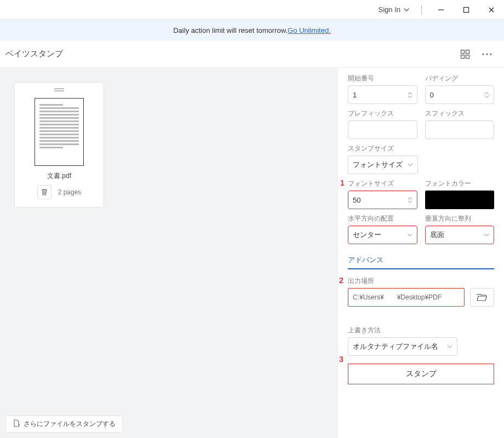 The width and height of the screenshot is (504, 438). I want to click on marker-1: 1, so click(342, 183).